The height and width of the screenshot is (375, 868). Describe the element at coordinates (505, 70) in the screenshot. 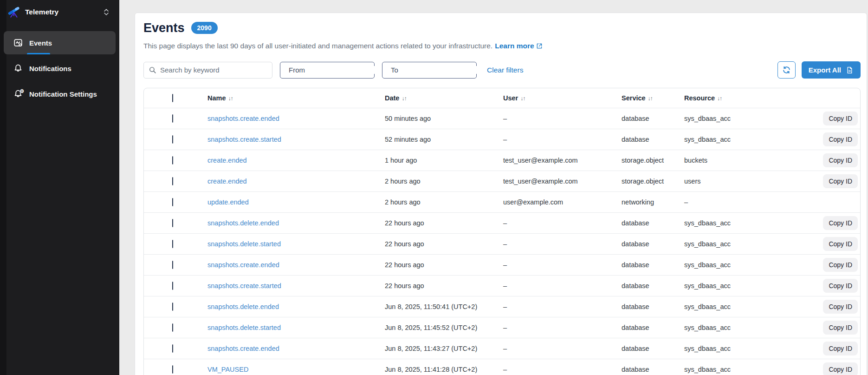

I see `clear-filters-link: Clear filters` at that location.